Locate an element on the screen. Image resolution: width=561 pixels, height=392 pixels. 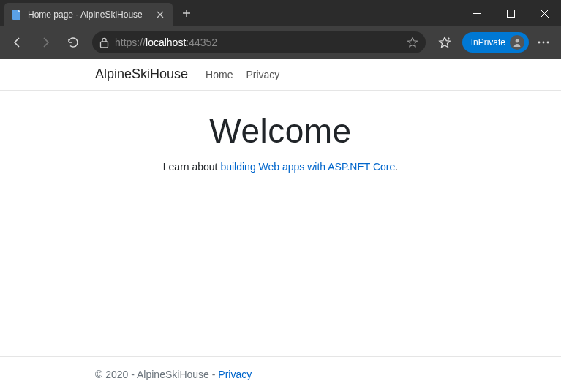
aspnet-docs-link: building Web apps with ASP.NET Core is located at coordinates (307, 167).